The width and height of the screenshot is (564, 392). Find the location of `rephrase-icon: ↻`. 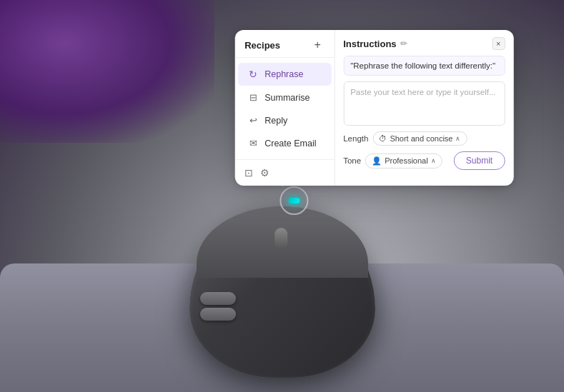

rephrase-icon: ↻ is located at coordinates (253, 74).